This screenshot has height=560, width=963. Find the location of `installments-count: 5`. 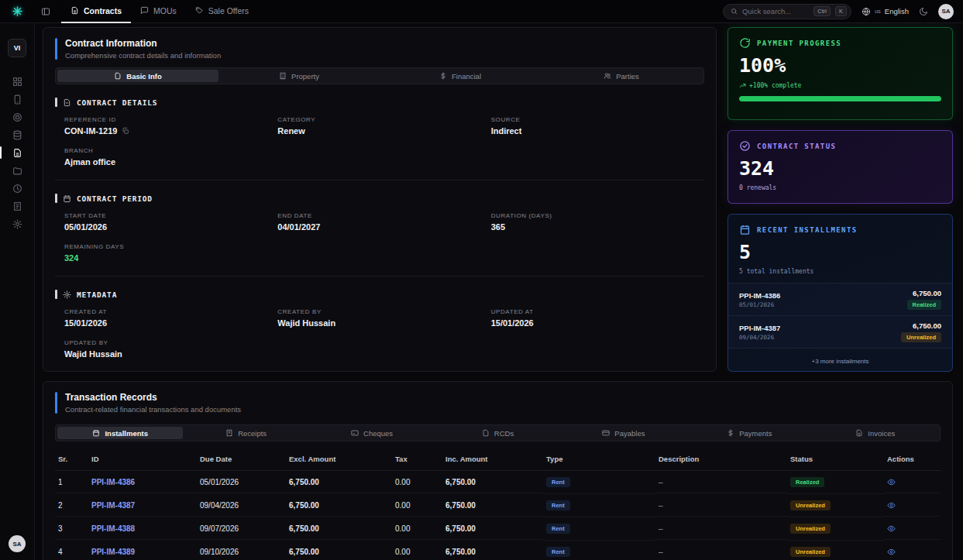

installments-count: 5 is located at coordinates (840, 253).